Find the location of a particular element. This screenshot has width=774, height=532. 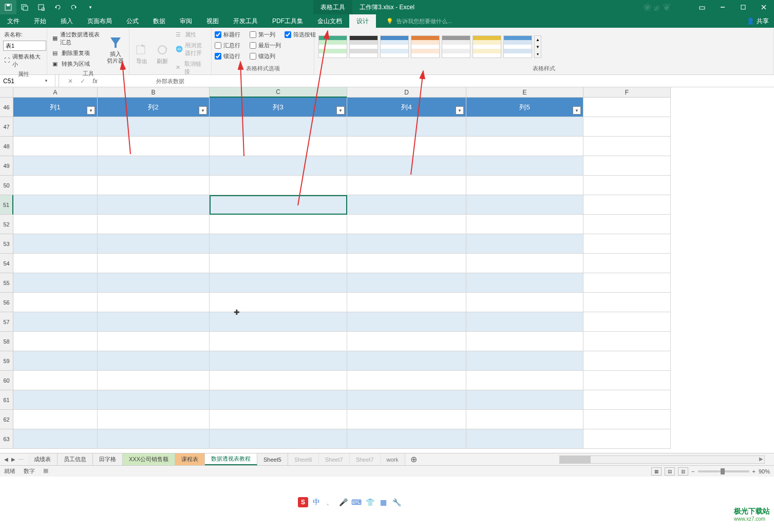

row-header-52: 52 is located at coordinates (7, 224).